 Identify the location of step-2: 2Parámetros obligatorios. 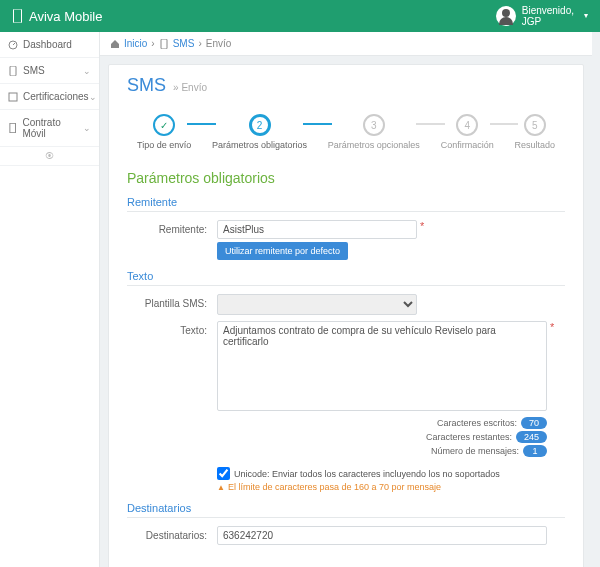
(260, 132).